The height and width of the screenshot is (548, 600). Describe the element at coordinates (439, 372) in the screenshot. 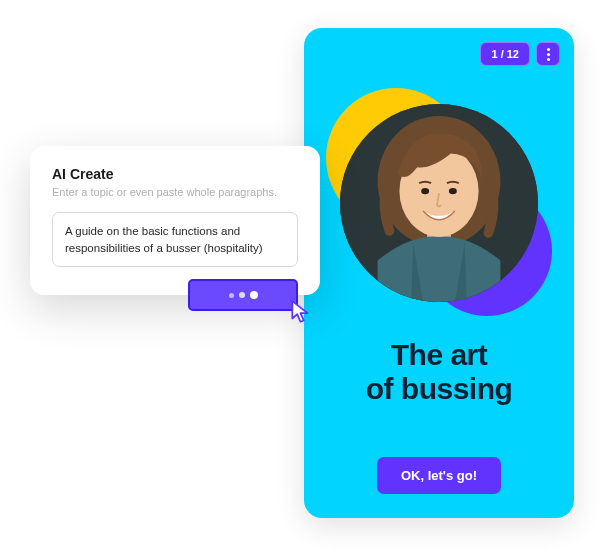

I see `lesson-title: The art of bussing` at that location.